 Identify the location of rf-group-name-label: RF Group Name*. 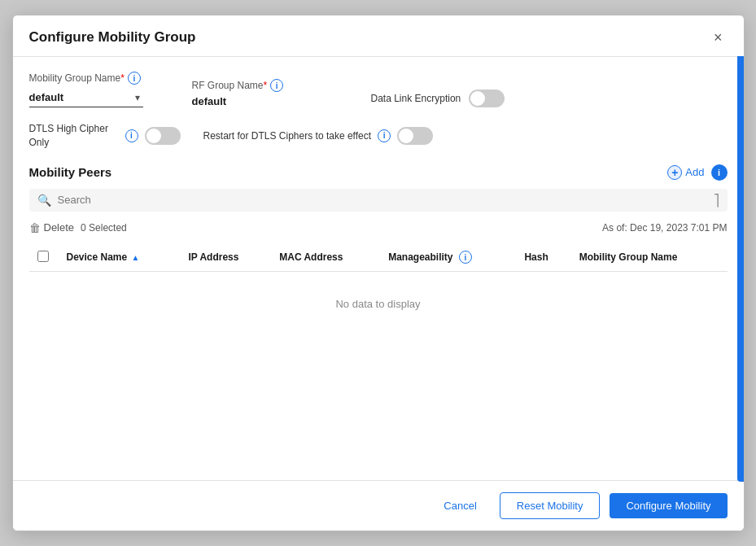
(229, 85).